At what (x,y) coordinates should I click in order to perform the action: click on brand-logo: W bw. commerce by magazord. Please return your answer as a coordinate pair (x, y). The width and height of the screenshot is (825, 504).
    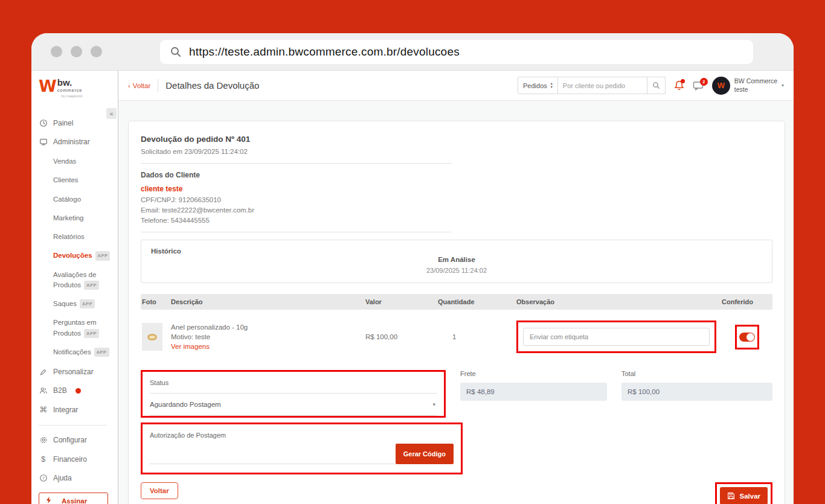
    Looking at the image, I should click on (75, 86).